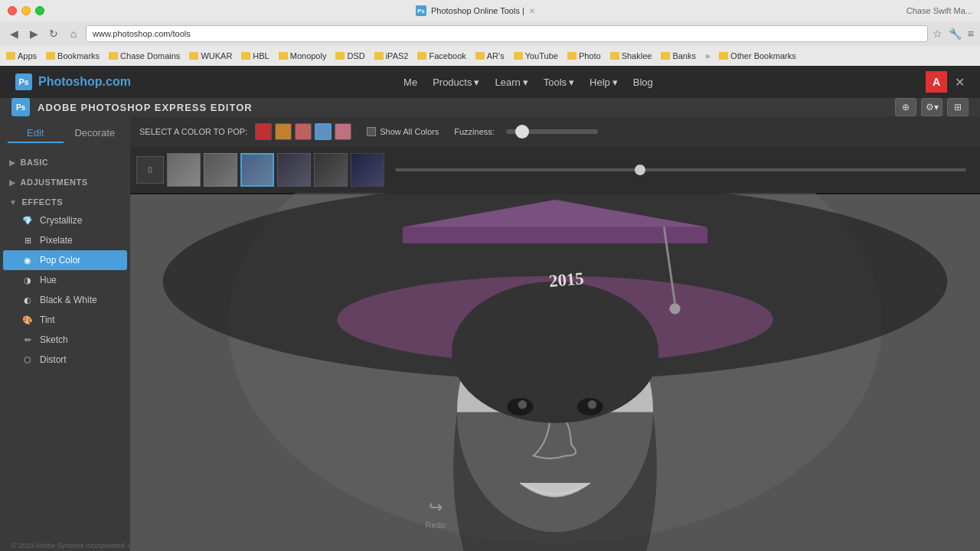 The width and height of the screenshot is (980, 551). Describe the element at coordinates (371, 132) in the screenshot. I see `show-all-checkbox` at that location.